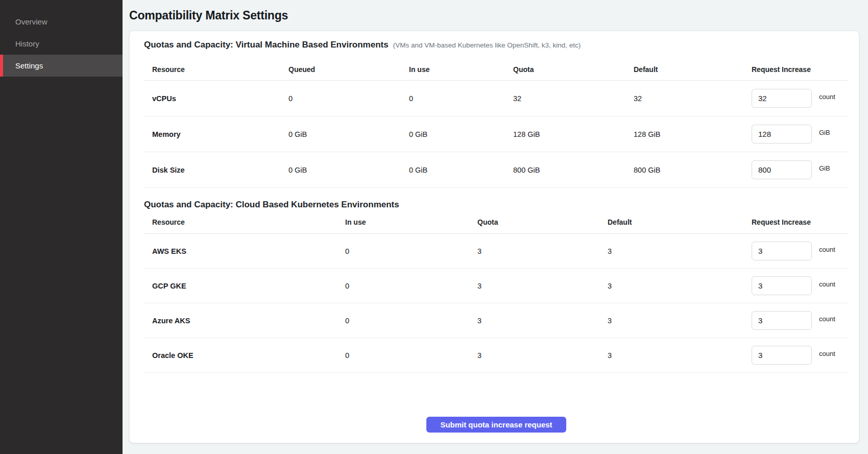  I want to click on sidebar-item-history: History, so click(61, 44).